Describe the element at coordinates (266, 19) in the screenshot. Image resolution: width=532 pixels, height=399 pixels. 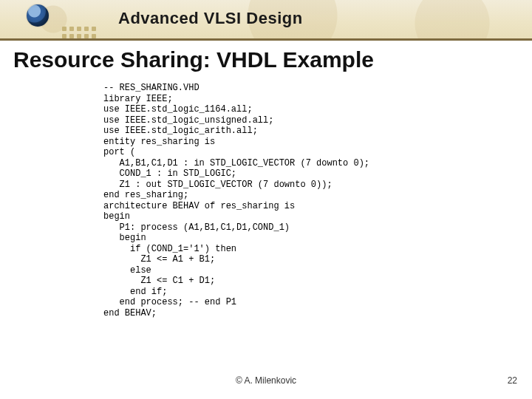
I see `header-banner: Advanced VLSI Design` at that location.